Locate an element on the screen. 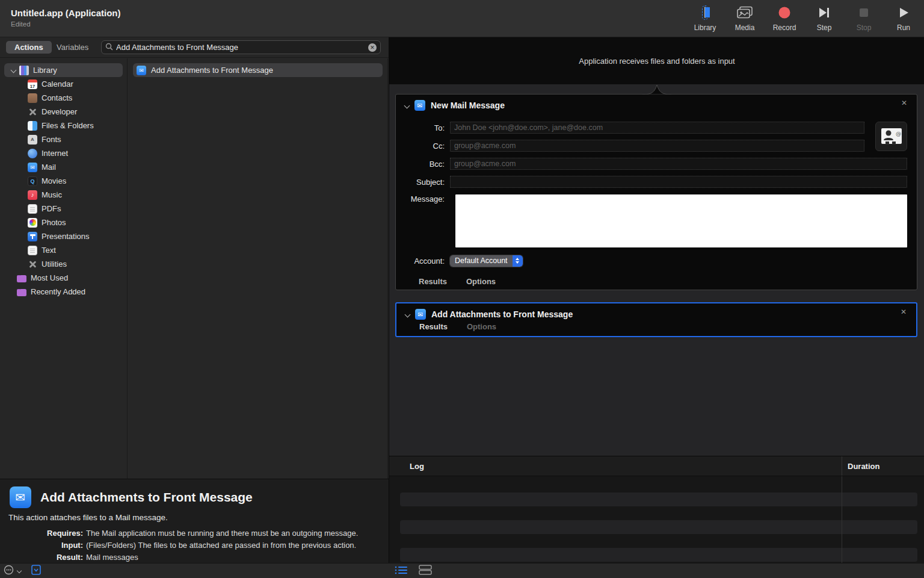  sidebar-item-fonts: AFonts is located at coordinates (64, 140).